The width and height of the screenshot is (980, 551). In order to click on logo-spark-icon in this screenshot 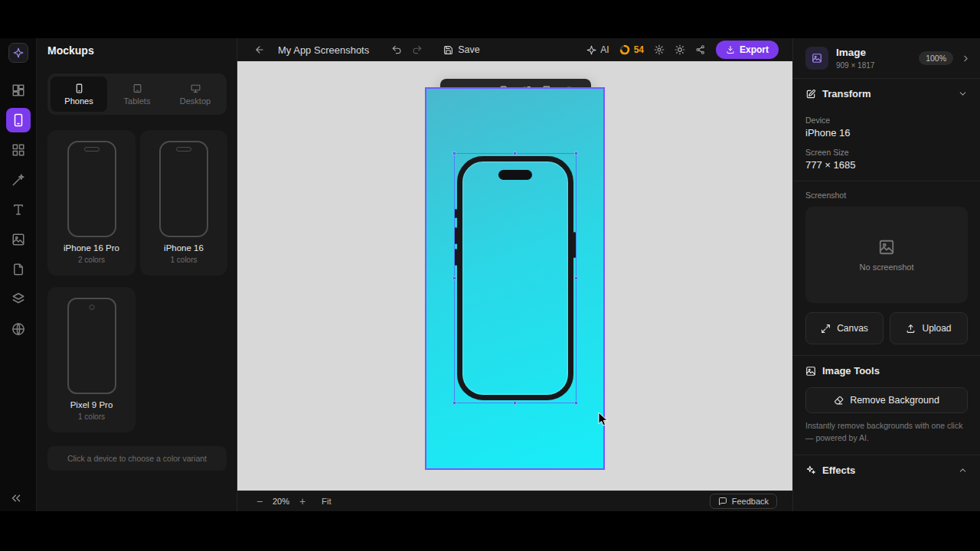, I will do `click(18, 53)`.